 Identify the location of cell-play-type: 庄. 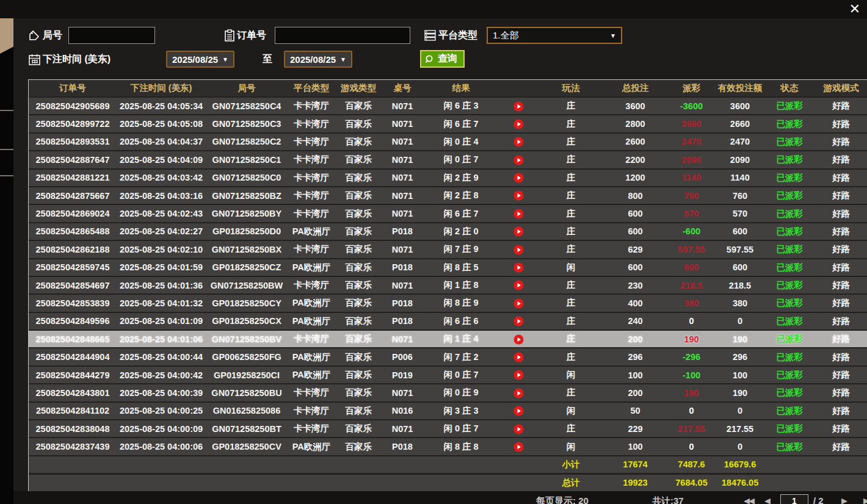
(571, 232).